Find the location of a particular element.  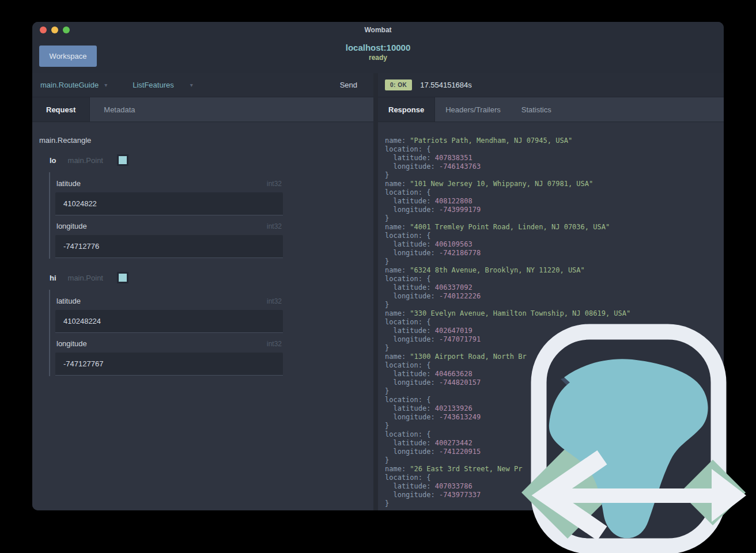

server-status: ready is located at coordinates (378, 58).